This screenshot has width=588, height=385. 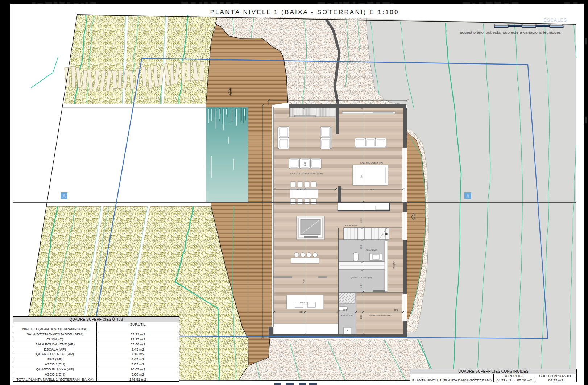 I want to click on table-row: ASEO 2(CH)3.60 m2, so click(x=96, y=375).